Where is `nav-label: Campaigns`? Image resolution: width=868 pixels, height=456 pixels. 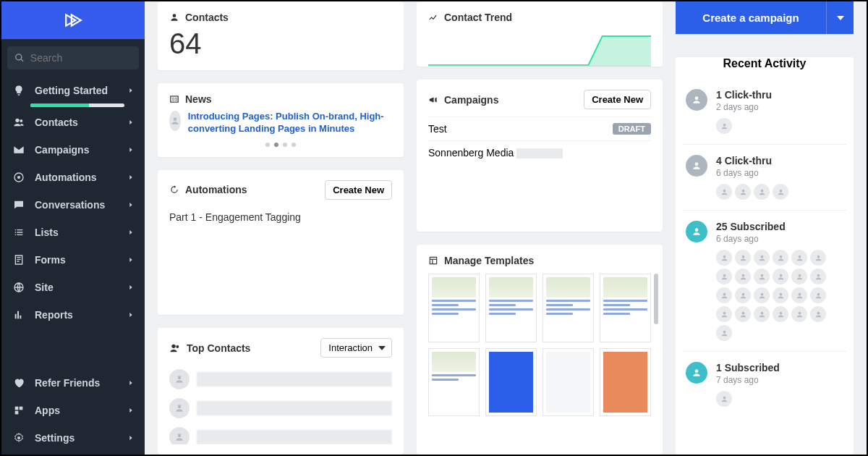
nav-label: Campaigns is located at coordinates (81, 150).